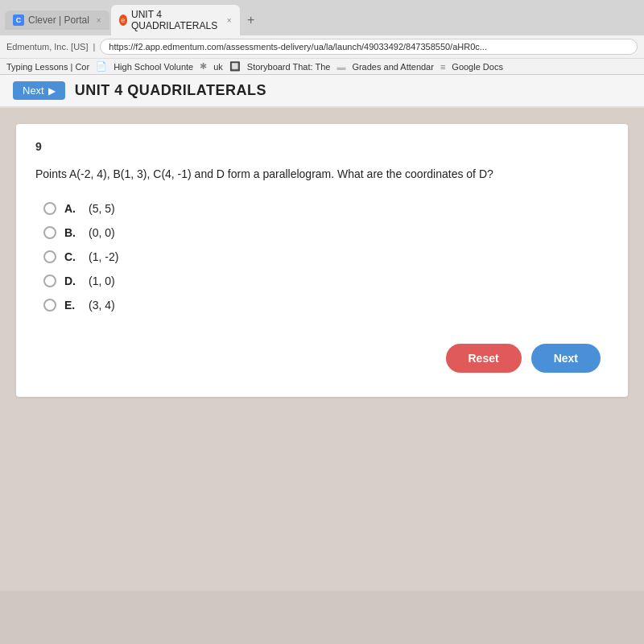  What do you see at coordinates (298, 47) in the screenshot?
I see `url-text: https://f2.app.edmentum.com/assessments-…` at bounding box center [298, 47].